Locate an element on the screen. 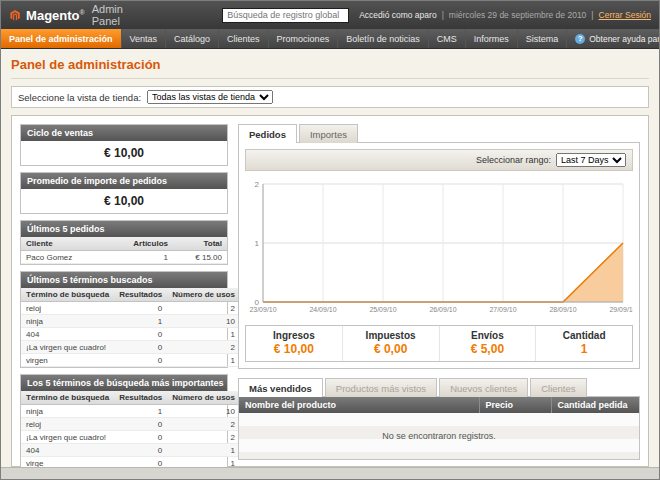  global-search-input is located at coordinates (286, 16).